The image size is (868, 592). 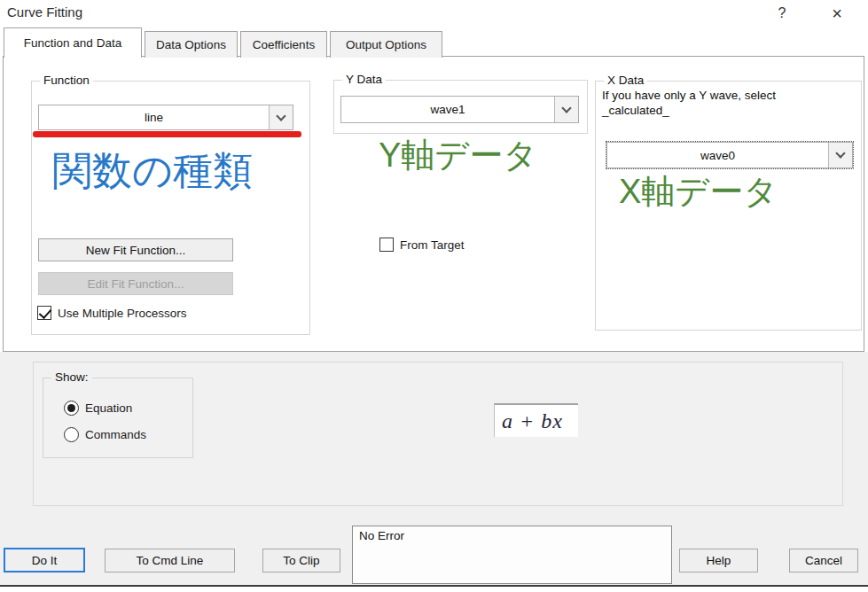 What do you see at coordinates (136, 284) in the screenshot?
I see `edit-fit-function-button: Edit Fit Function...` at bounding box center [136, 284].